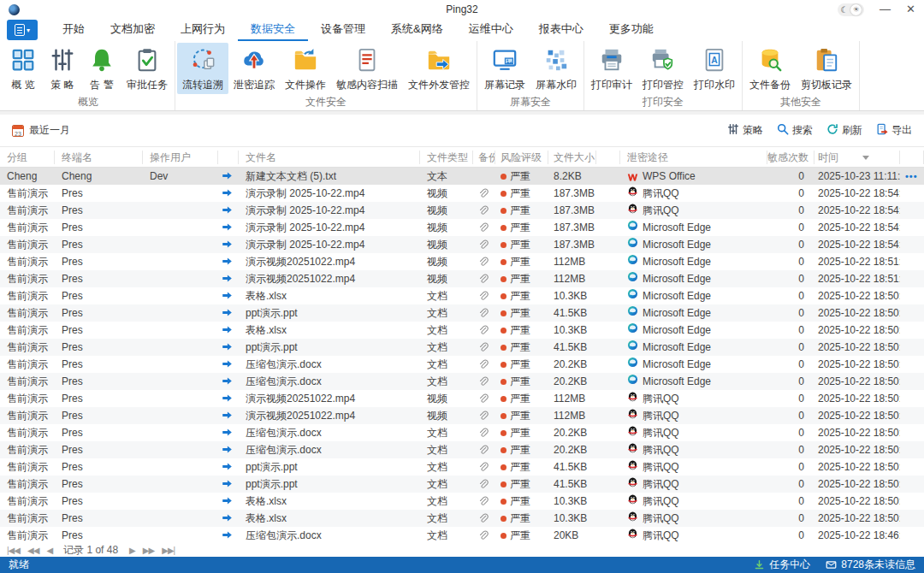 This screenshot has width=924, height=573. I want to click on sun-icon: ☀, so click(856, 10).